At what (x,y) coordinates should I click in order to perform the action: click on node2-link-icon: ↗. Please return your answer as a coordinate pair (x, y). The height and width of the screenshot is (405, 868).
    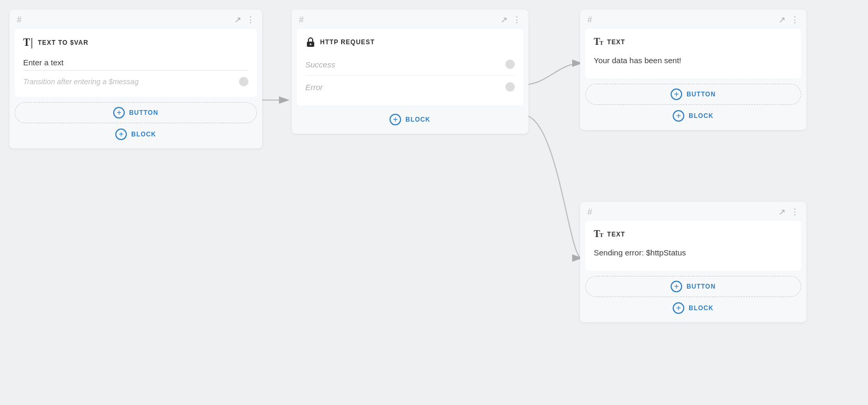
    Looking at the image, I should click on (504, 20).